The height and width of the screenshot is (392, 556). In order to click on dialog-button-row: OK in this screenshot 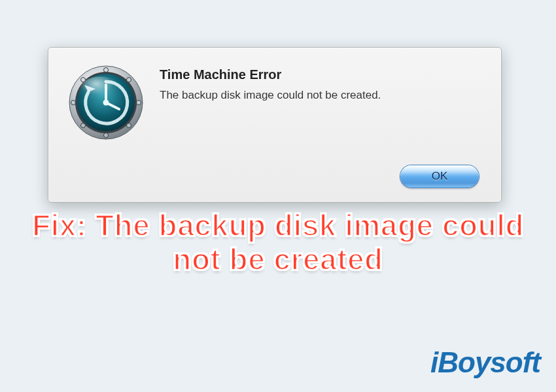, I will do `click(440, 176)`.